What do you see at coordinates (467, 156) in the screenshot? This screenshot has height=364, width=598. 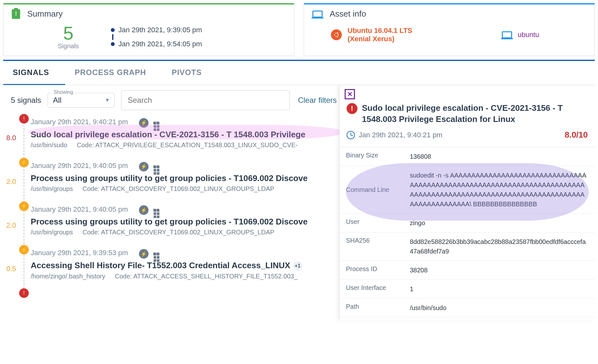 I see `detail-row-binary-size: Binary Size 136808` at bounding box center [467, 156].